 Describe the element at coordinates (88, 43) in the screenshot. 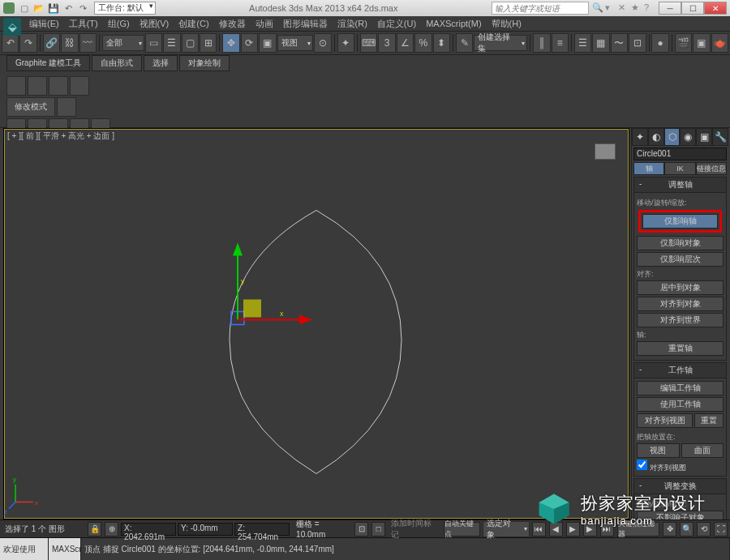

I see `bind-space-warp-button: 〰` at that location.